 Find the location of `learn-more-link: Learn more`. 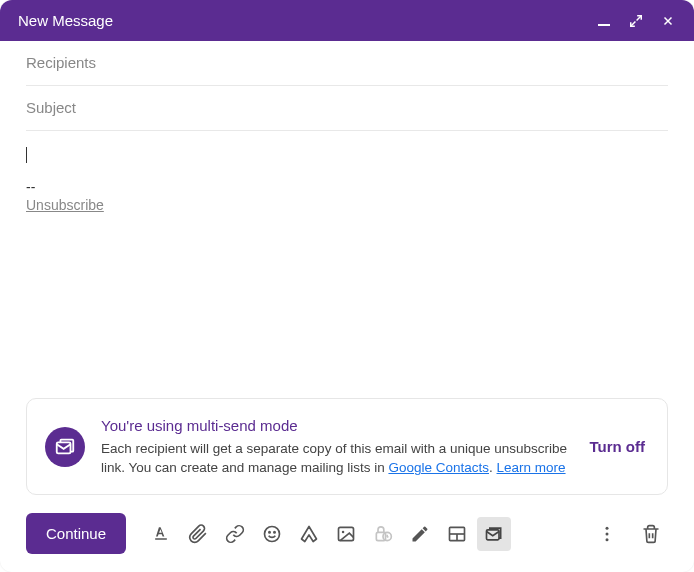

learn-more-link: Learn more is located at coordinates (532, 468).